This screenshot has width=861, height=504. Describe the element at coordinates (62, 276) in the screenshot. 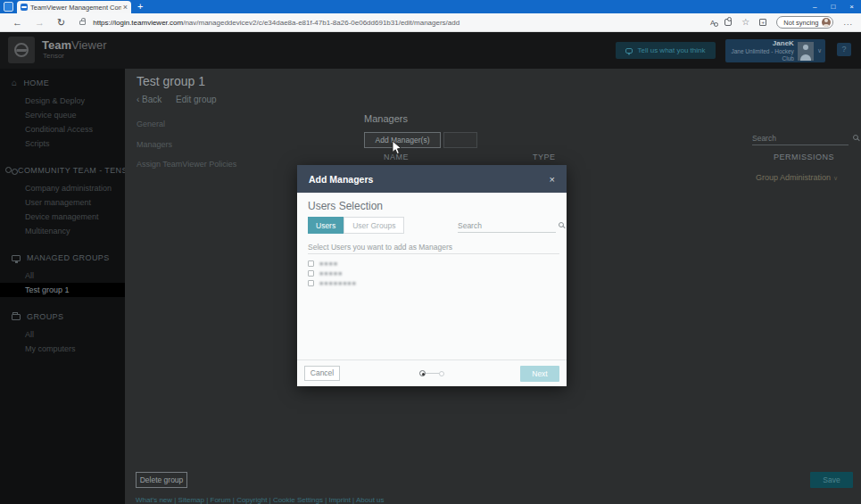

I see `sidebar-item-managed-all: All` at that location.